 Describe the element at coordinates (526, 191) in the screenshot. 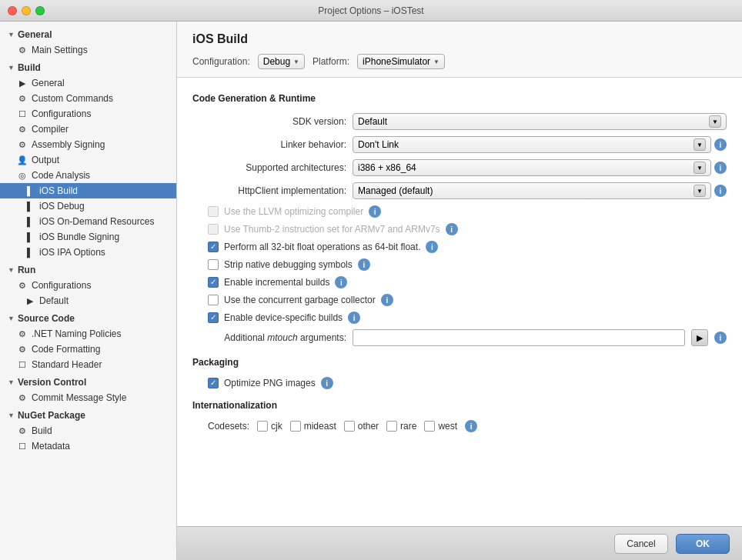

I see `httpclient-value: Managed (default)` at that location.